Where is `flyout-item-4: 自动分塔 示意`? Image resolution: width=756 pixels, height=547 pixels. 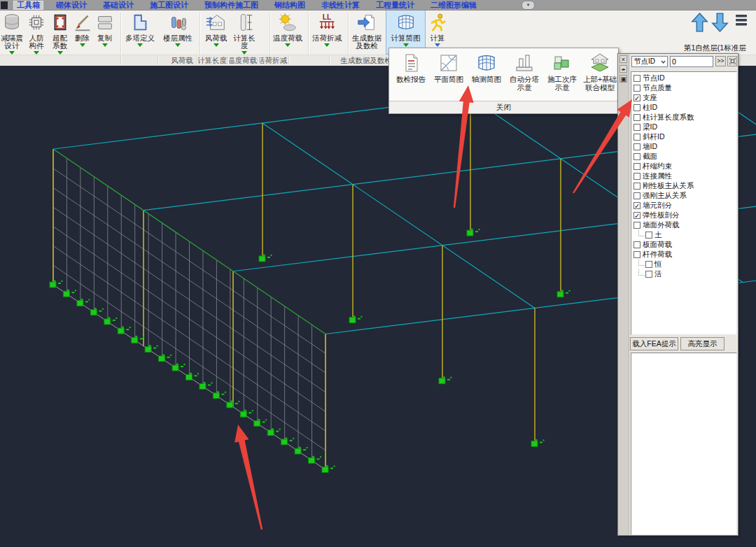
flyout-item-4: 自动分塔 示意 is located at coordinates (524, 71).